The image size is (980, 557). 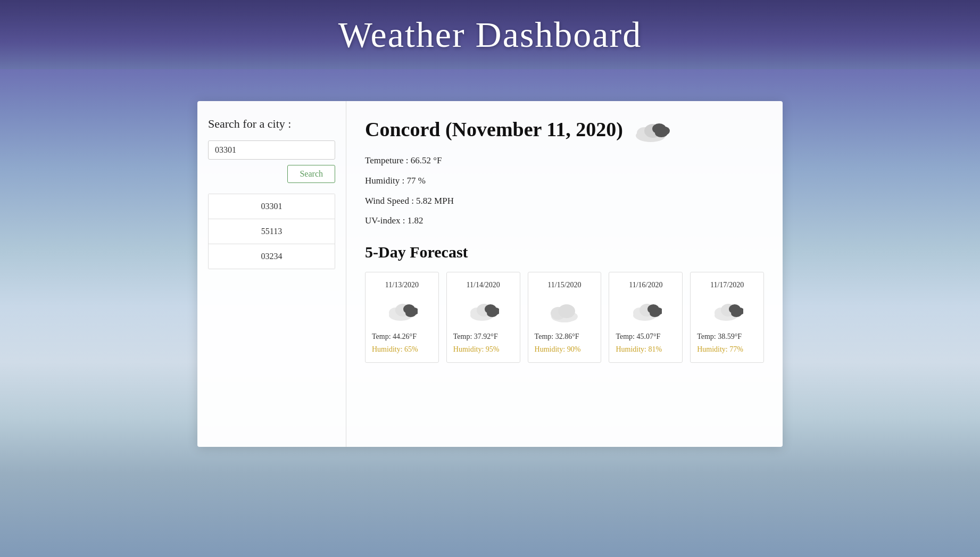 What do you see at coordinates (557, 337) in the screenshot?
I see `forecast-temp-3: Temp: 32.86°F` at bounding box center [557, 337].